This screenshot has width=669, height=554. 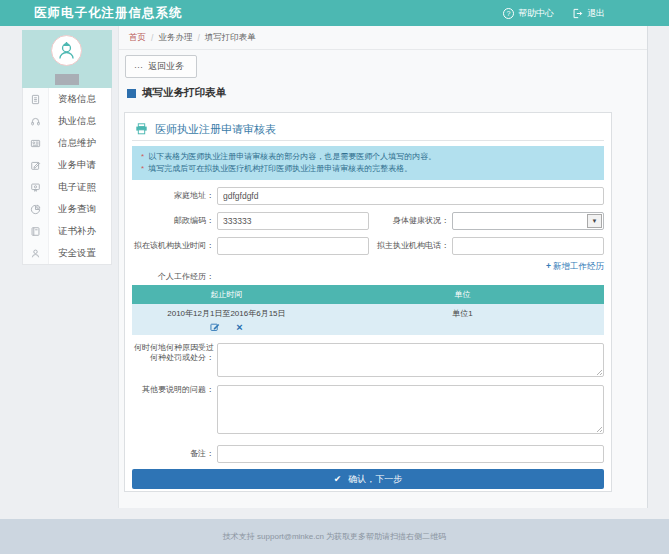 What do you see at coordinates (67, 121) in the screenshot?
I see `sidebar-item-practice-info: 执业信息` at bounding box center [67, 121].